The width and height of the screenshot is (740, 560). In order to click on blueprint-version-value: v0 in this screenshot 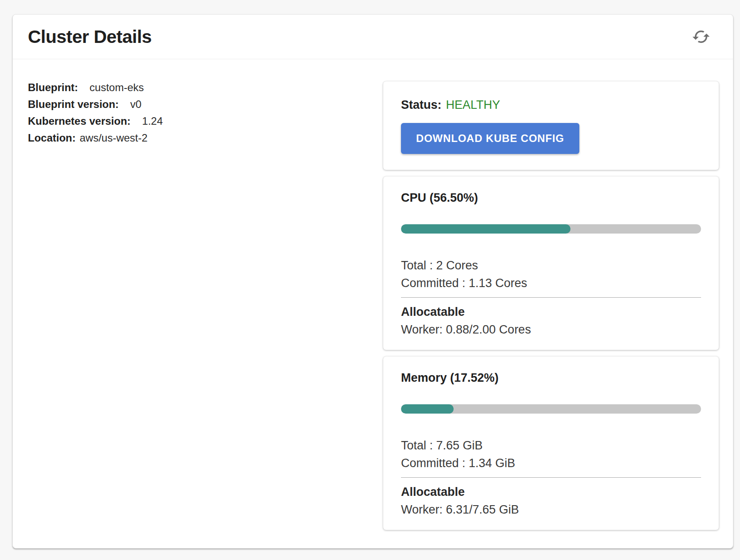, I will do `click(135, 104)`.